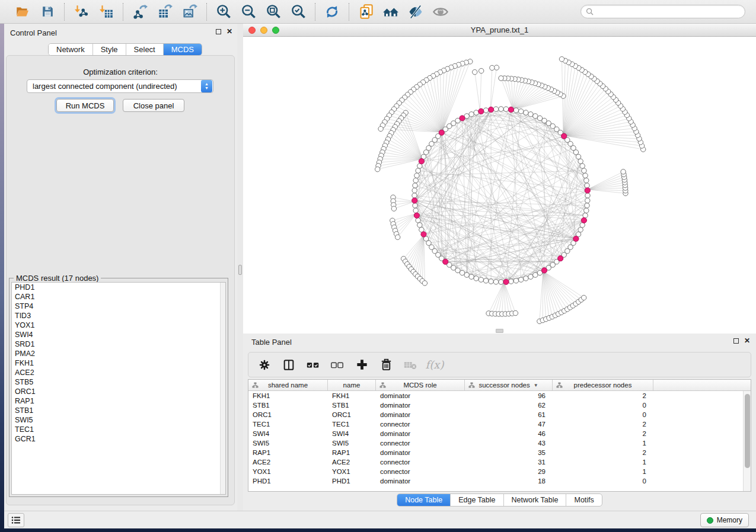  Describe the element at coordinates (119, 420) in the screenshot. I see `mcds-result-item: SWI5` at that location.